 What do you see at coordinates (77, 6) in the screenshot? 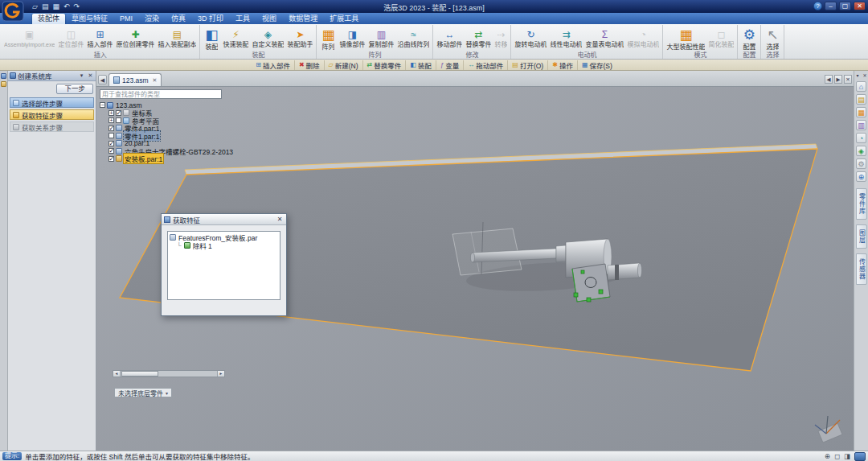
I see `redo-icon: ↷` at bounding box center [77, 6].